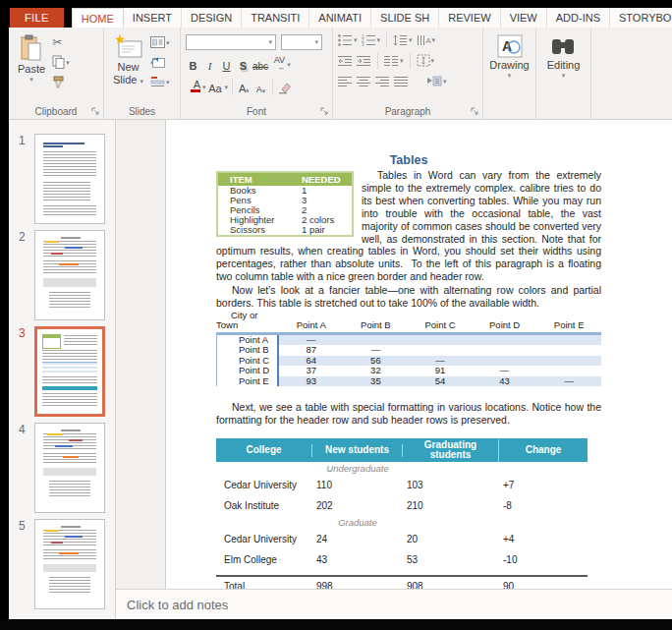 The image size is (672, 630). What do you see at coordinates (369, 40) in the screenshot?
I see `numbering-icon: 123` at bounding box center [369, 40].